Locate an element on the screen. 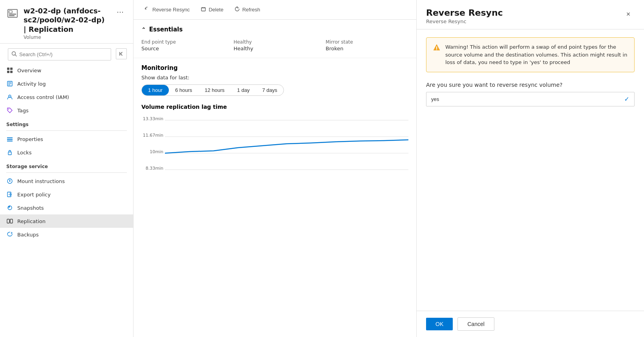 The width and height of the screenshot is (644, 337). search-box is located at coordinates (60, 54).